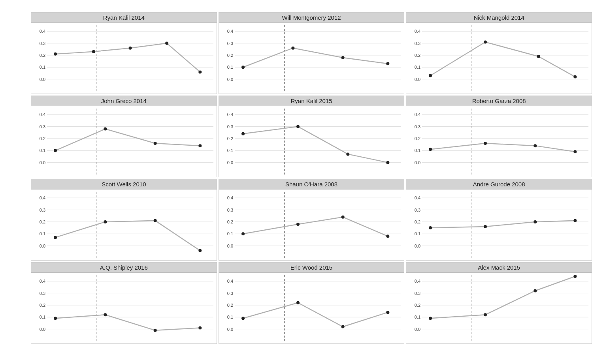  What do you see at coordinates (124, 18) in the screenshot?
I see `panel-title-0: Ryan Kalil 2014` at bounding box center [124, 18].